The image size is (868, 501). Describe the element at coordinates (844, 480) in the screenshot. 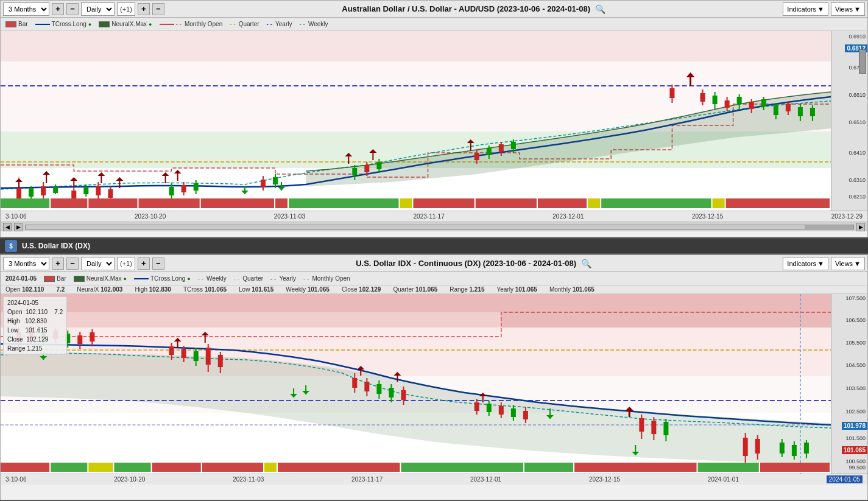

I see `date-b-8: 2024-01-05` at that location.